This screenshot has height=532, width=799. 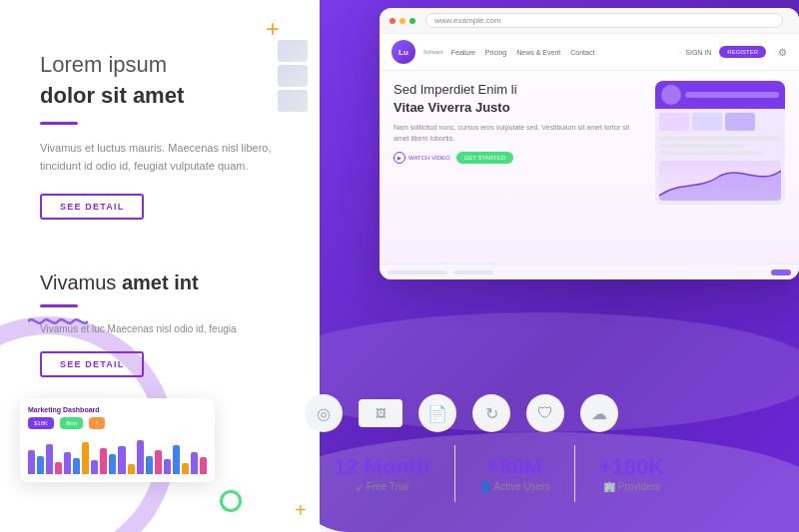 I want to click on settings-icon: ⚙, so click(x=783, y=52).